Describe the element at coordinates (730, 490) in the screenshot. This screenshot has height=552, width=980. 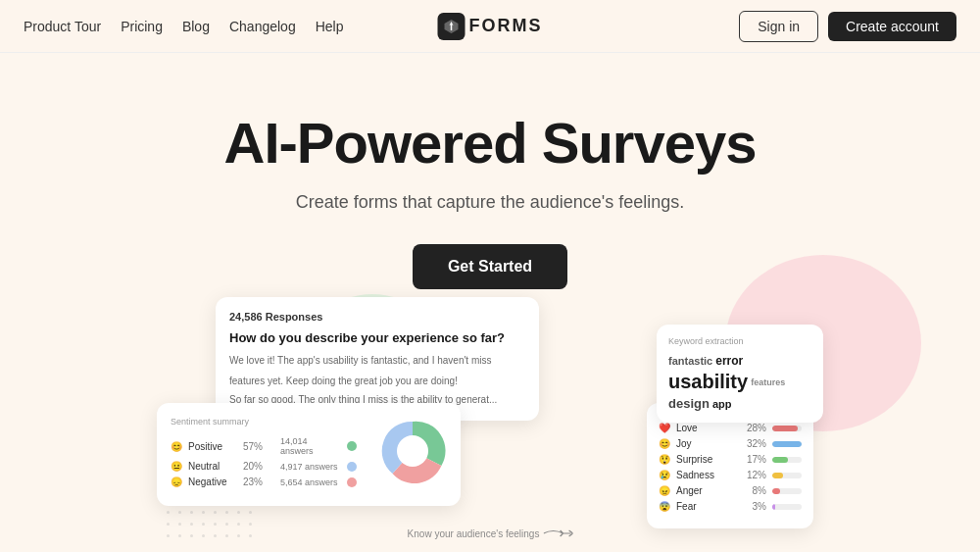
I see `feel-row-anger: 😠 Anger 8%` at that location.